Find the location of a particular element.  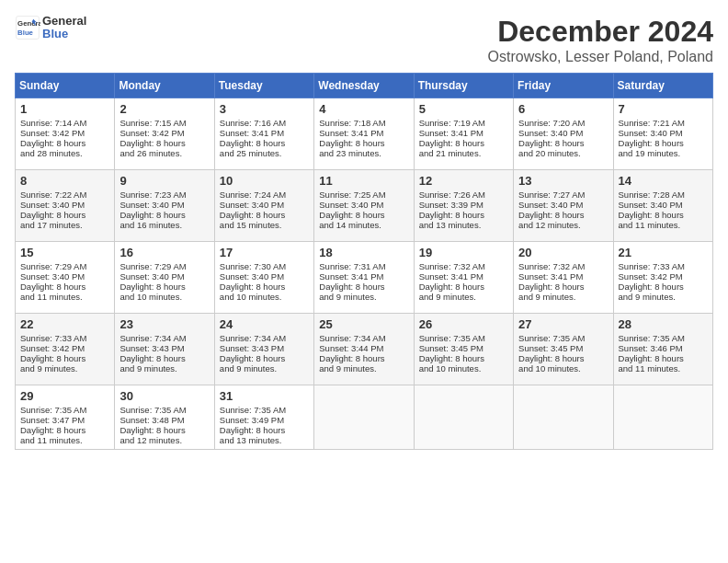

calendar-cell: 19Sunrise: 7:32 AMSunset: 3:41 PMDayligh… is located at coordinates (463, 278).